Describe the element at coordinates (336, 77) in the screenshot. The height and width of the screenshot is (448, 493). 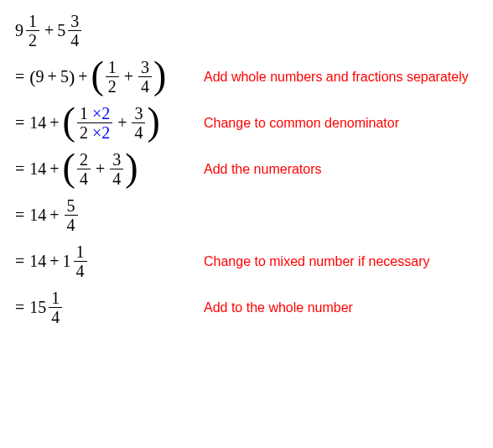
I see `annotation-text: Add whole numbers and fractions separate…` at that location.